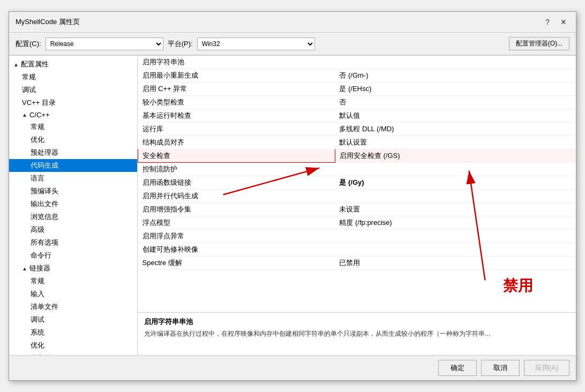  Describe the element at coordinates (357, 156) in the screenshot. I see `prop-row-security-check: 安全检查启用安全检查 (/GS)` at that location.